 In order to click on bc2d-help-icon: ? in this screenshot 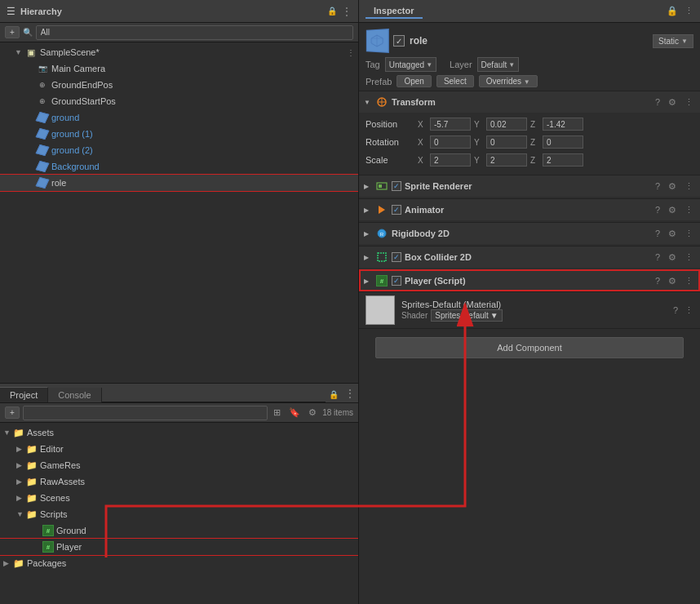, I will do `click(658, 257)`.